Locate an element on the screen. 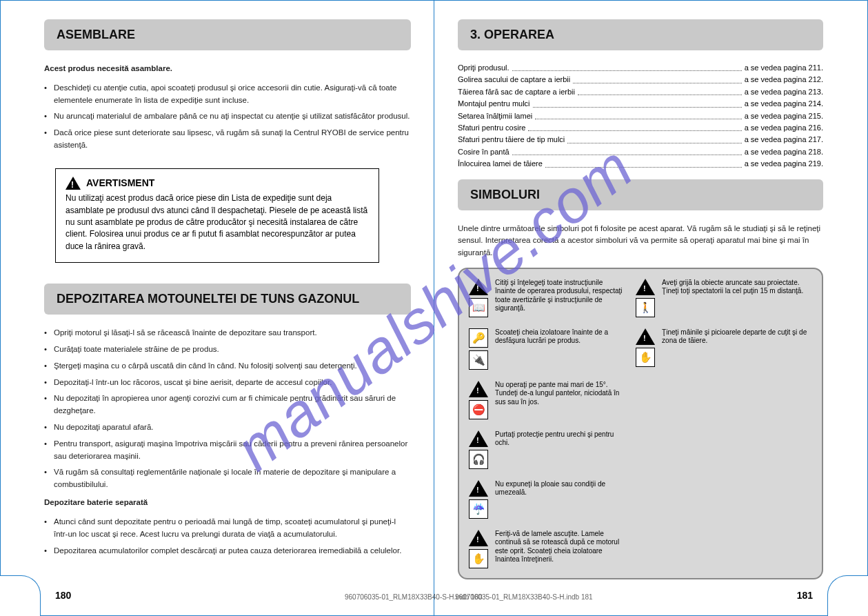 The width and height of the screenshot is (868, 616). bullet: Opriţi motorul şi lăsaţi-l să se răceasc… is located at coordinates (228, 333).